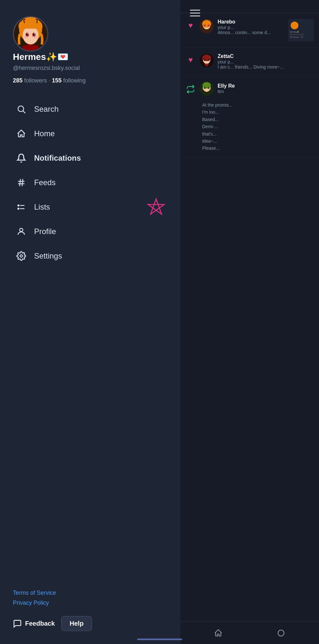 This screenshot has height=644, width=319. What do you see at coordinates (57, 80) in the screenshot?
I see `following-count: 155` at bounding box center [57, 80].